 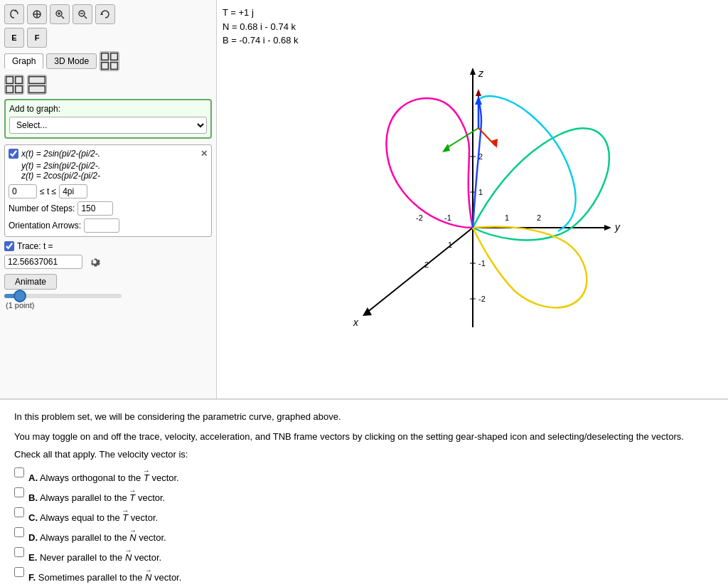 I want to click on option-A: A. Always orthogonal to the →T vector., so click(x=364, y=475).